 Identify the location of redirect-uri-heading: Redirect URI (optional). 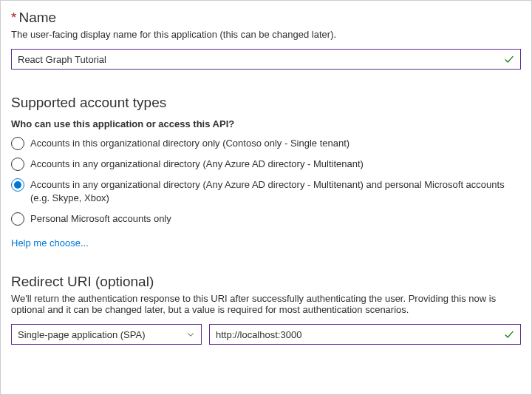
(266, 282).